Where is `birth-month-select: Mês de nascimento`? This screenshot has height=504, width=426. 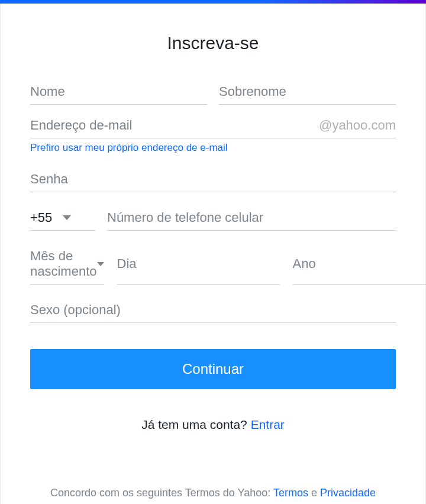 birth-month-select: Mês de nascimento is located at coordinates (67, 264).